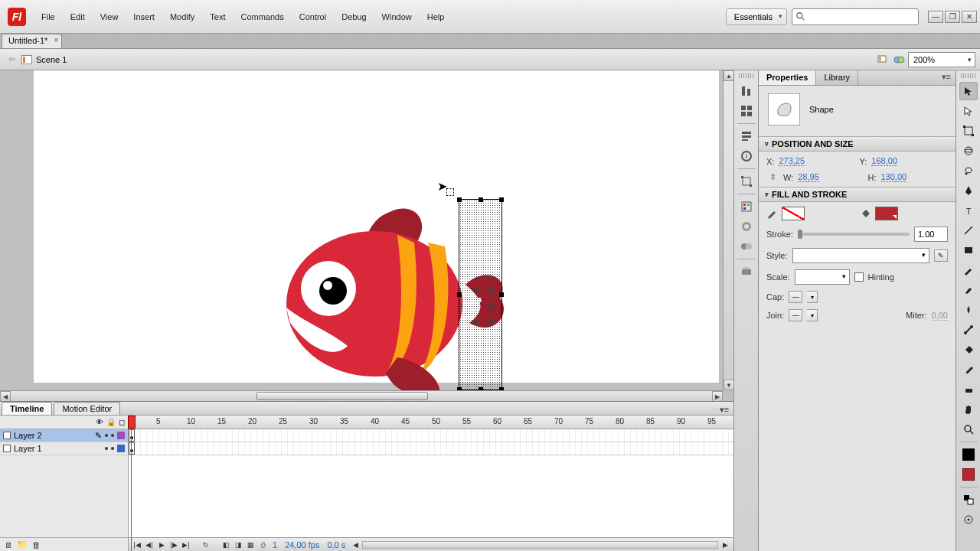 This screenshot has height=551, width=980. What do you see at coordinates (182, 17) in the screenshot?
I see `menu-modify: Modify` at bounding box center [182, 17].